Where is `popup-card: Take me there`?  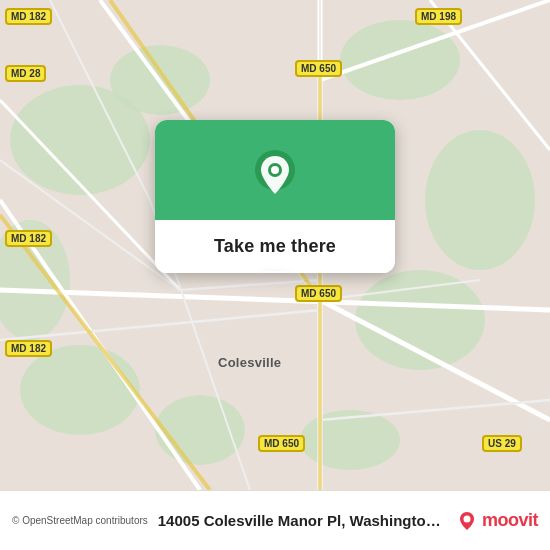 popup-card: Take me there is located at coordinates (275, 196).